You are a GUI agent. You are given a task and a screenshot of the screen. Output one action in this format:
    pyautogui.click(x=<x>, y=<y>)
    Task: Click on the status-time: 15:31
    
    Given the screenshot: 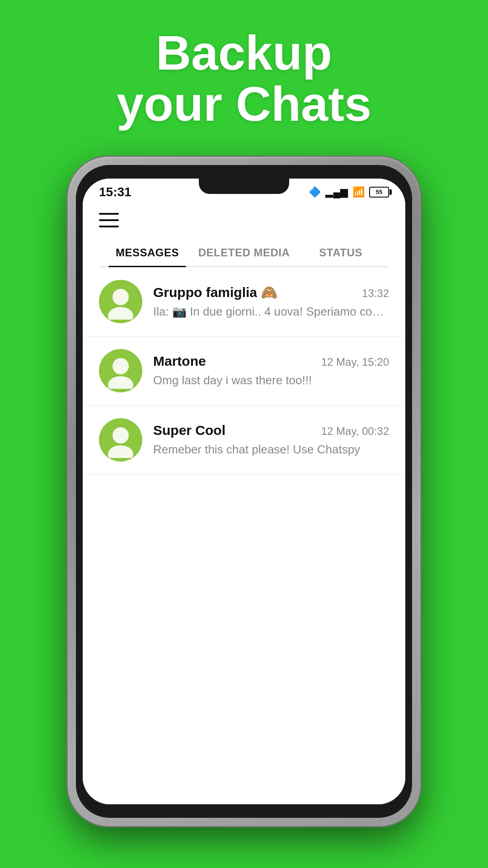 What is the action you would take?
    pyautogui.click(x=115, y=192)
    